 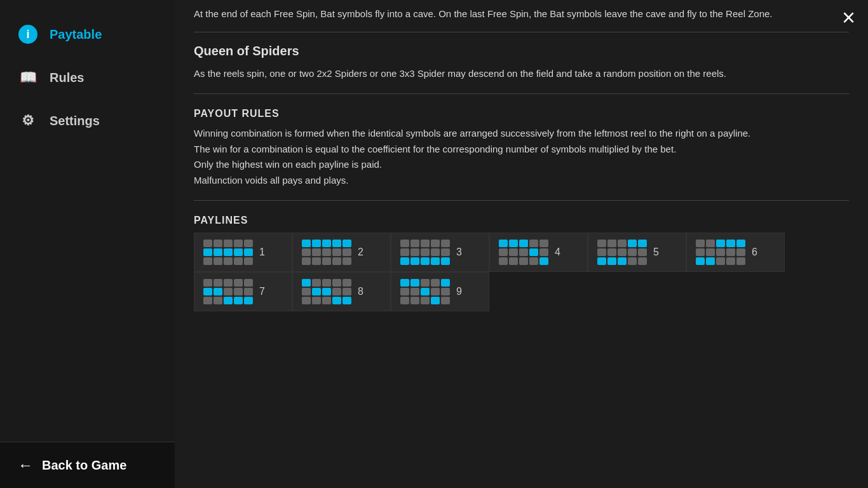 I want to click on sidebar-item-settings: ⚙ Settings, so click(x=88, y=121).